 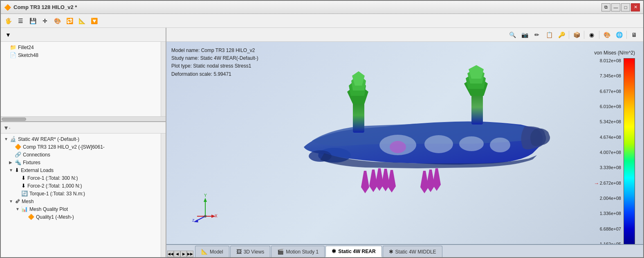 I want to click on palette-button: 🎨, so click(x=607, y=35).